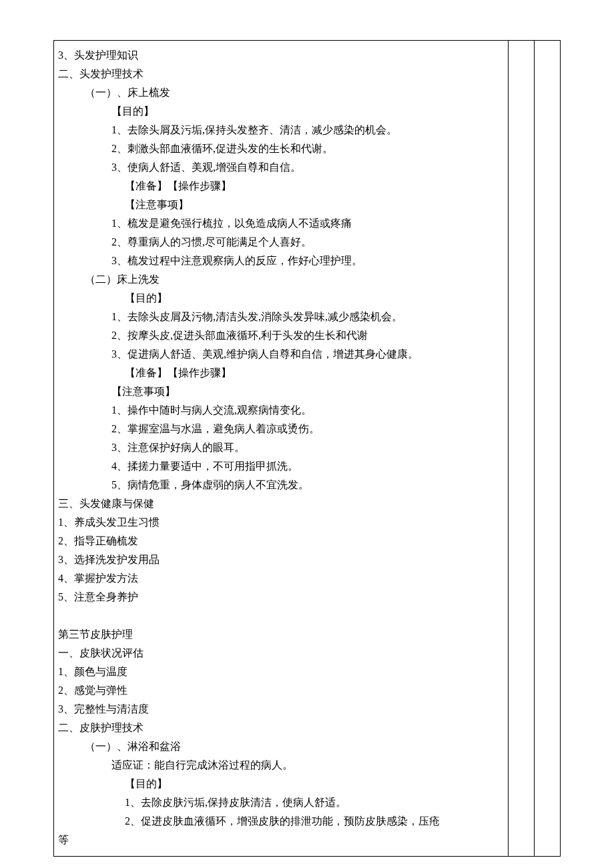 This screenshot has width=614, height=868. Describe the element at coordinates (280, 840) in the screenshot. I see `content-line: 等` at that location.